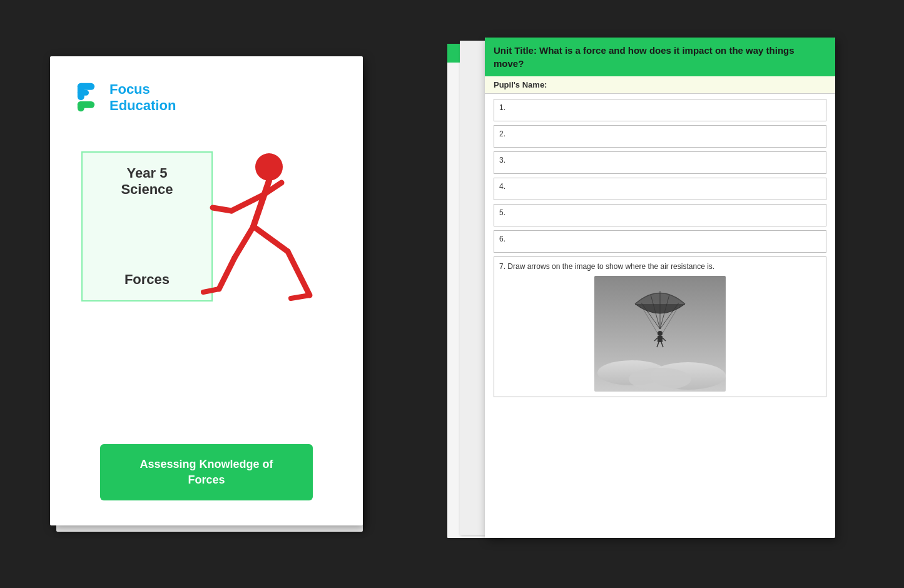 This screenshot has width=904, height=588. I want to click on ws-question-7-text: 7. Draw arrows on the image to show wher…, so click(660, 266).